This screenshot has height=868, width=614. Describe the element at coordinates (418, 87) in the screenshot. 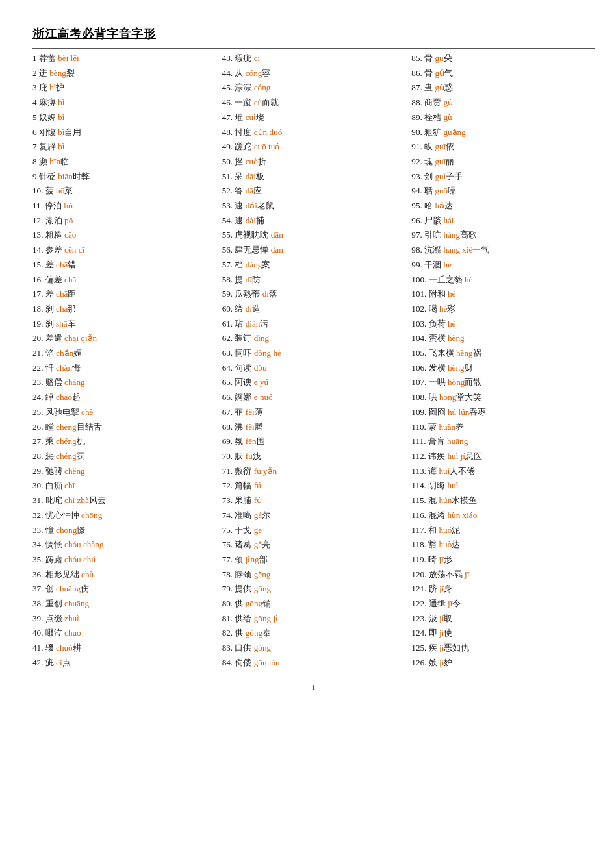

I see `item-number: 87.` at that location.